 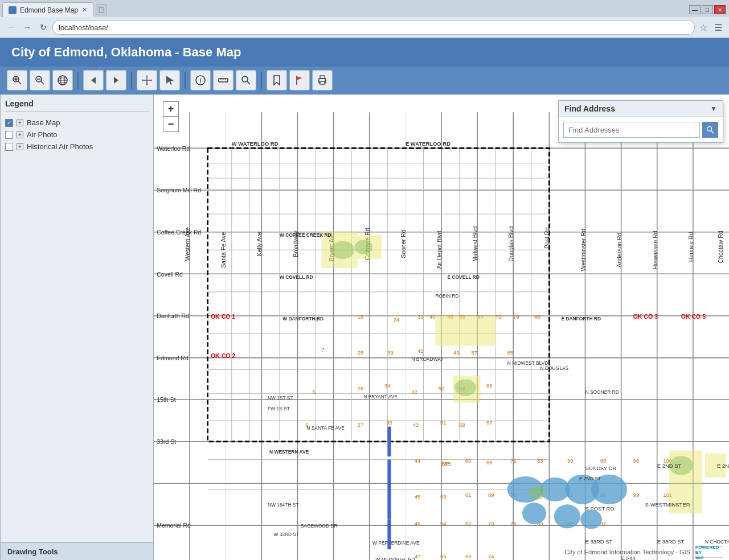 What do you see at coordinates (9, 135) in the screenshot?
I see `air-photo-checkbox` at bounding box center [9, 135].